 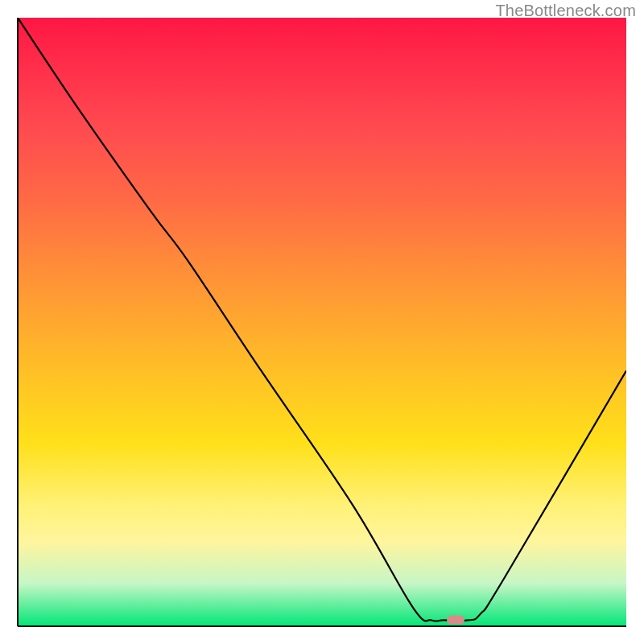 What do you see at coordinates (456, 620) in the screenshot?
I see `optimal-marker` at bounding box center [456, 620].